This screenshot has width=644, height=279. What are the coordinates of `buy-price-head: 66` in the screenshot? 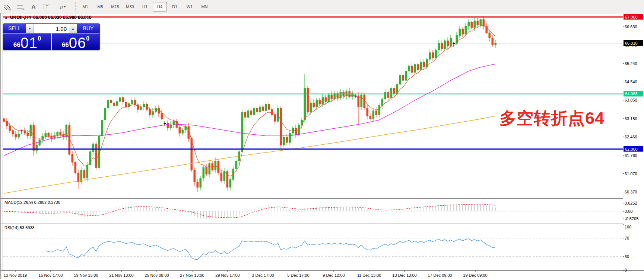 It's located at (66, 45).